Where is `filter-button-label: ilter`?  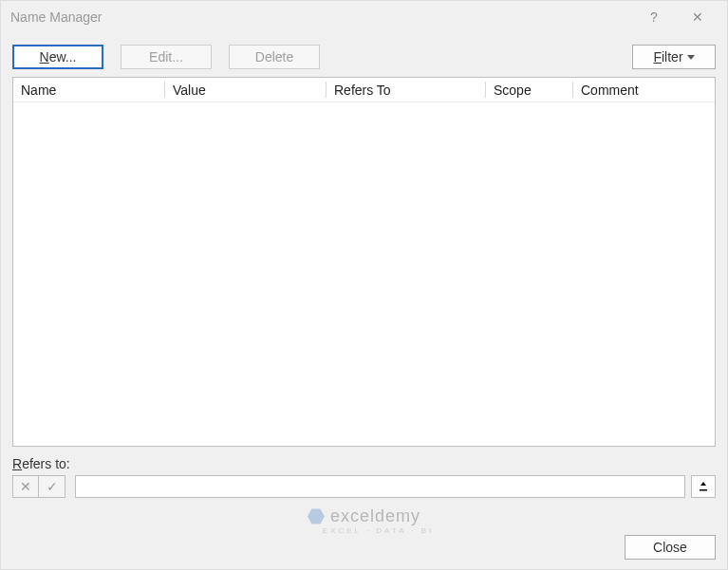
filter-button-label: ilter is located at coordinates (672, 57).